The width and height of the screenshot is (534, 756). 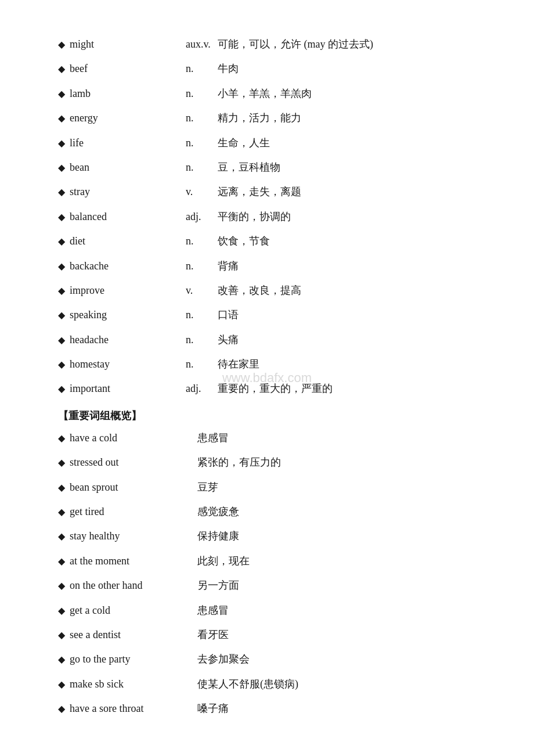 I want to click on phrase-english: have a cold, so click(x=134, y=438).